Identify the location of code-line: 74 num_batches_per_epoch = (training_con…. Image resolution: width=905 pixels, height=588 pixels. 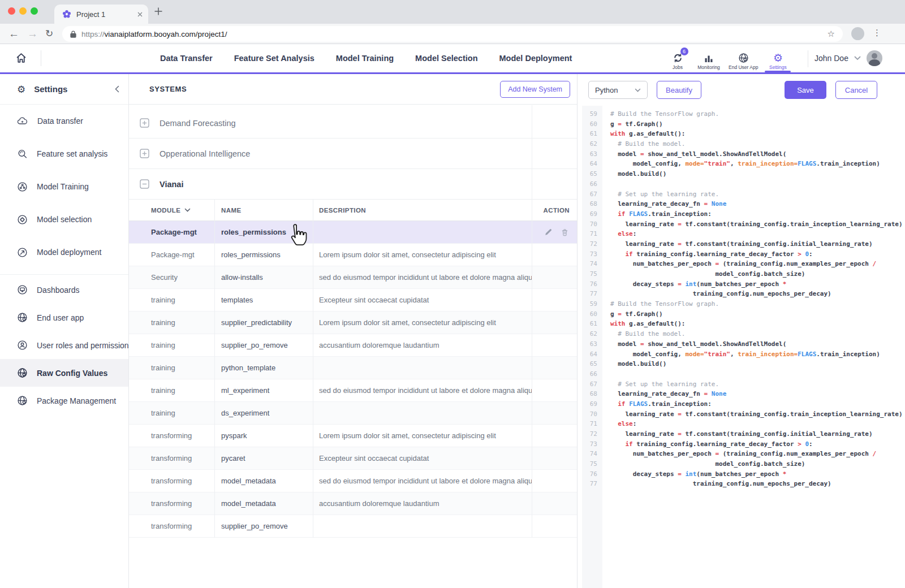
(741, 454).